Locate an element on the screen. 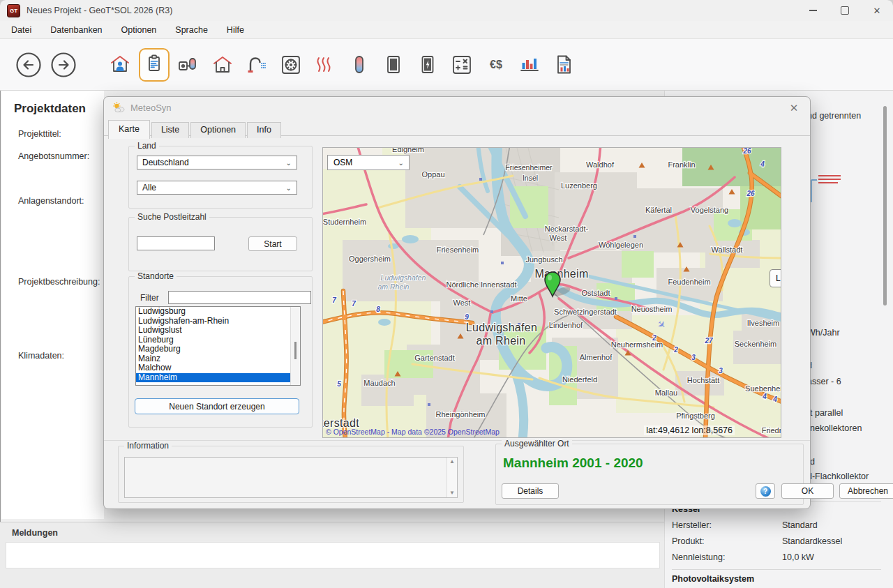  list-scrollbar is located at coordinates (295, 346).